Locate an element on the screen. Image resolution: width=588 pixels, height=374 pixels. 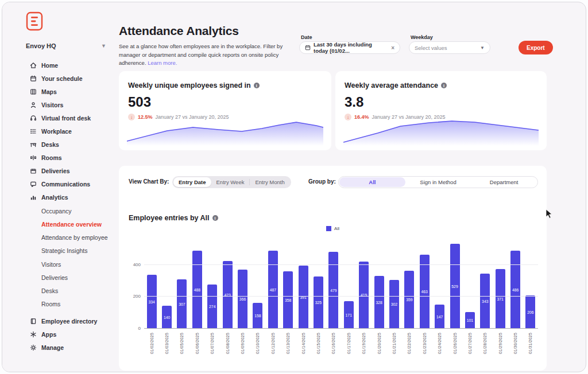
bar-column: 101 is located at coordinates (470, 285).